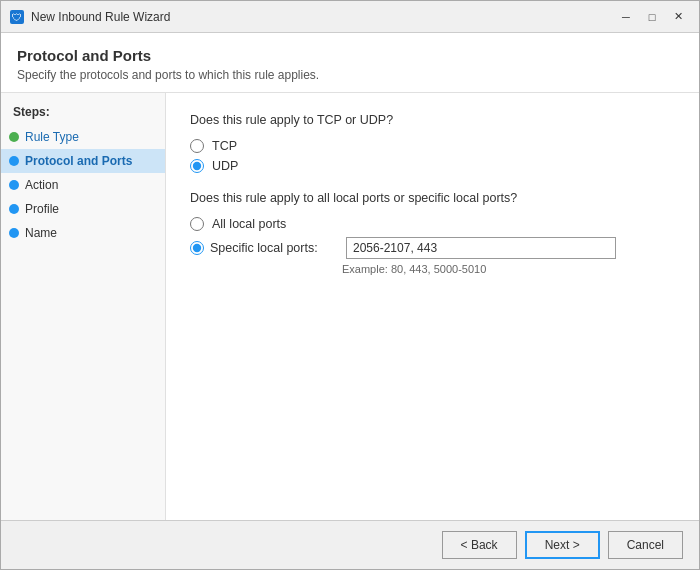 The width and height of the screenshot is (700, 570). What do you see at coordinates (508, 269) in the screenshot?
I see `ports-example: Example: 80, 443, 5000-5010` at bounding box center [508, 269].